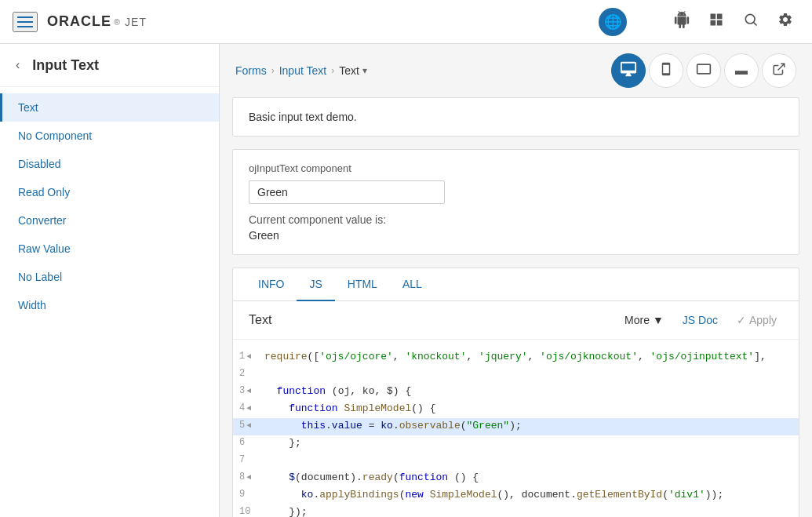 The width and height of the screenshot is (812, 517). Describe the element at coordinates (273, 71) in the screenshot. I see `breadcrumb-sep-1: ›` at that location.